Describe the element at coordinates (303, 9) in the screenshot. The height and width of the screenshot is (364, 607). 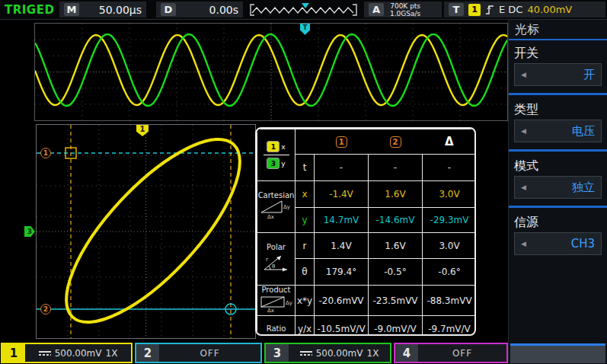
I see `record-position-indicator` at that location.